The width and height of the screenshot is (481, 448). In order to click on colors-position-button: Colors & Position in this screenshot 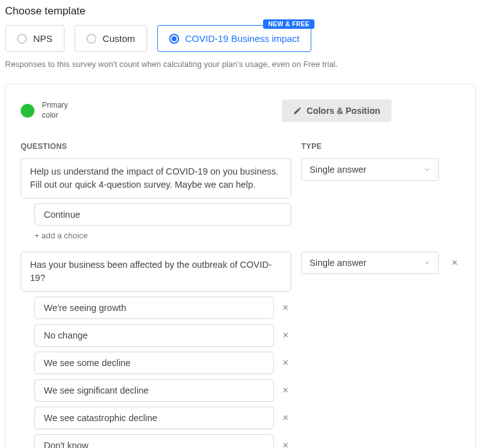, I will do `click(337, 111)`.